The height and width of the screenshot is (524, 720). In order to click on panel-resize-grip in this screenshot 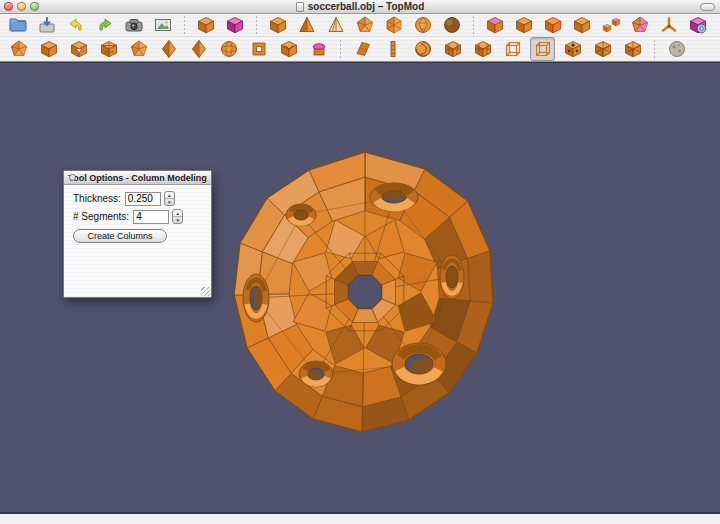, I will do `click(206, 292)`.